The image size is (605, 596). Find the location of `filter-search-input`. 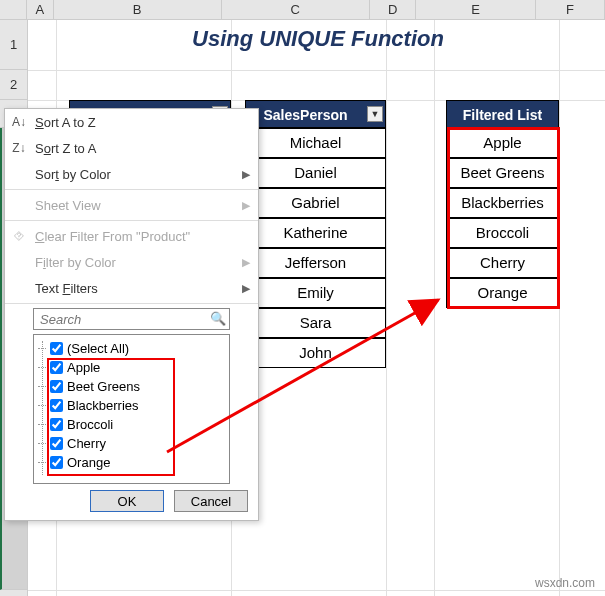

filter-search-input is located at coordinates (132, 319).